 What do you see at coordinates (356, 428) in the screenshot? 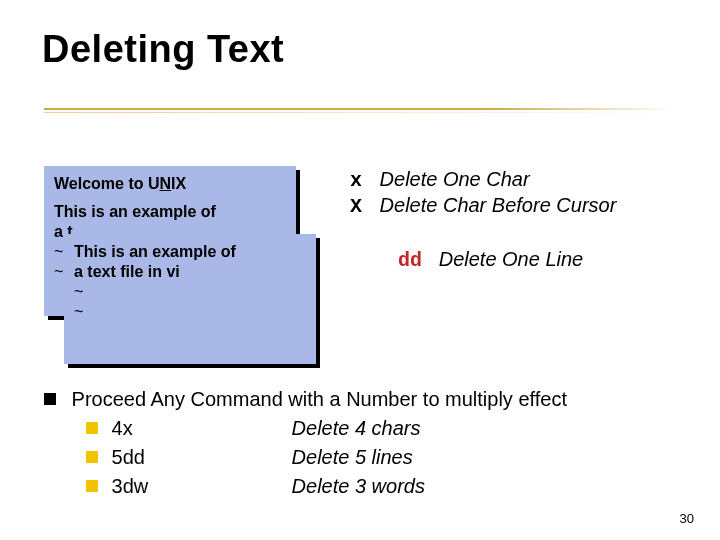
I see `example-meaning: Delete 4 chars` at bounding box center [356, 428].